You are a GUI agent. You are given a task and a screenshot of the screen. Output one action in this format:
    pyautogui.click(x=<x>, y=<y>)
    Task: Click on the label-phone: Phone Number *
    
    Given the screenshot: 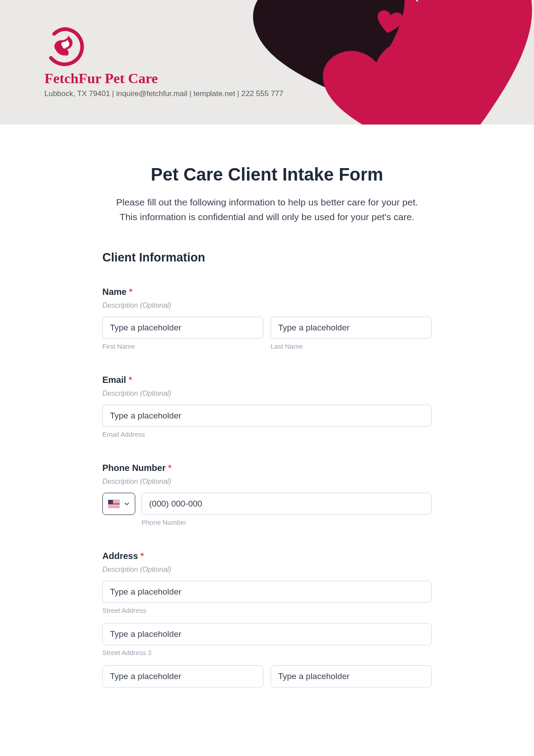 What is the action you would take?
    pyautogui.click(x=267, y=468)
    